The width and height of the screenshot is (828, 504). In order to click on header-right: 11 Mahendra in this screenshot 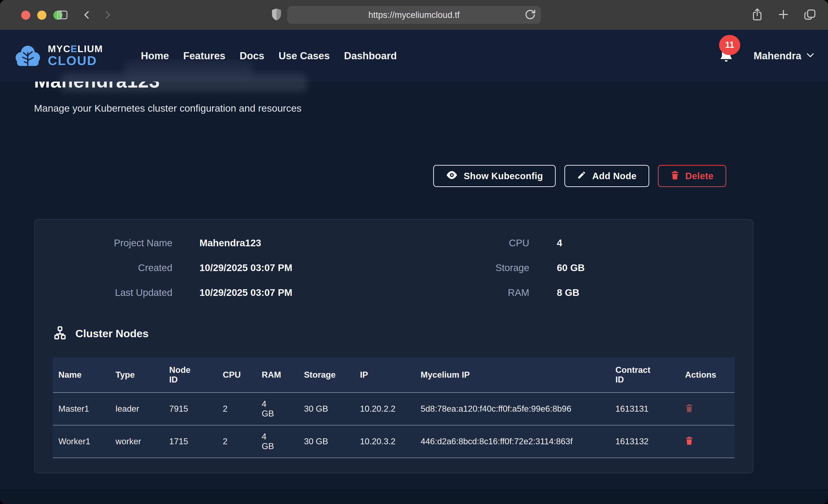, I will do `click(766, 56)`.